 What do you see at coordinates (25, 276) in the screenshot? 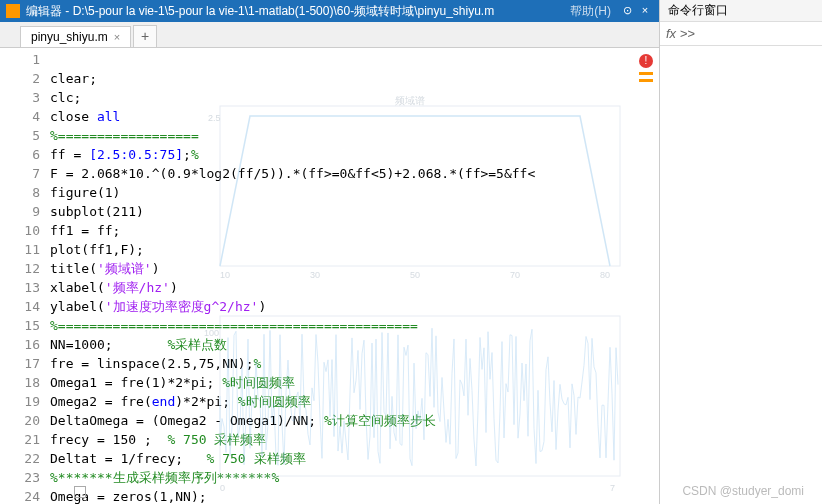
I see `line-gutter: 123456789101112131415161718192021222324` at bounding box center [25, 276].